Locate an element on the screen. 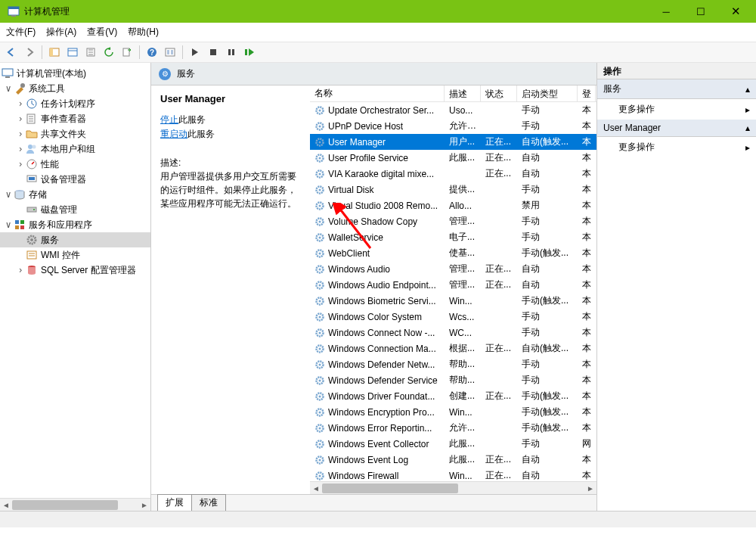 The image size is (756, 541). back-button is located at coordinates (11, 52).